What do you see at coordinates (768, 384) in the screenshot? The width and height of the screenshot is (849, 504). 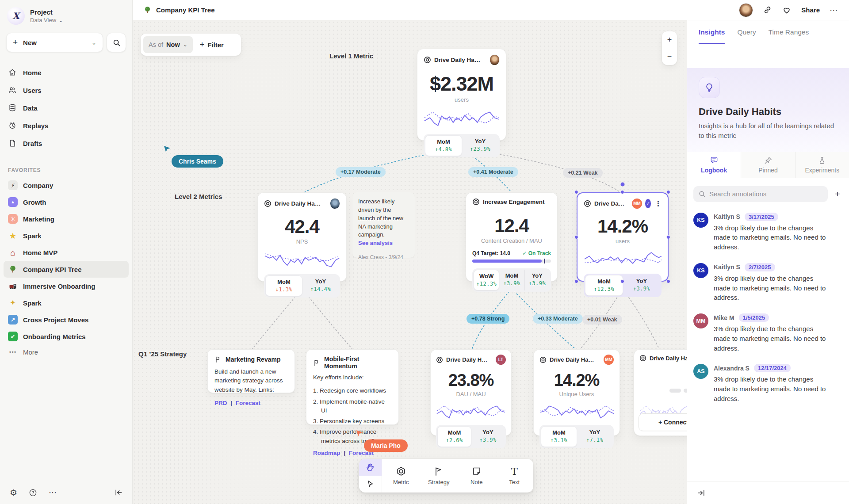 I see `logbook-entry: AS Alexandra S 12/17/2024 3% drop likely…` at bounding box center [768, 384].